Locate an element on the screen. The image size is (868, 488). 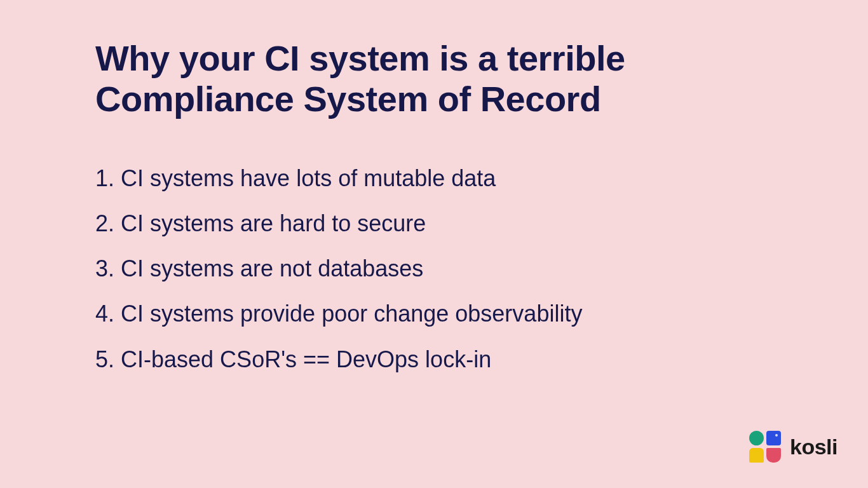
list-item: CI systems have lots of mutable data is located at coordinates (434, 178).